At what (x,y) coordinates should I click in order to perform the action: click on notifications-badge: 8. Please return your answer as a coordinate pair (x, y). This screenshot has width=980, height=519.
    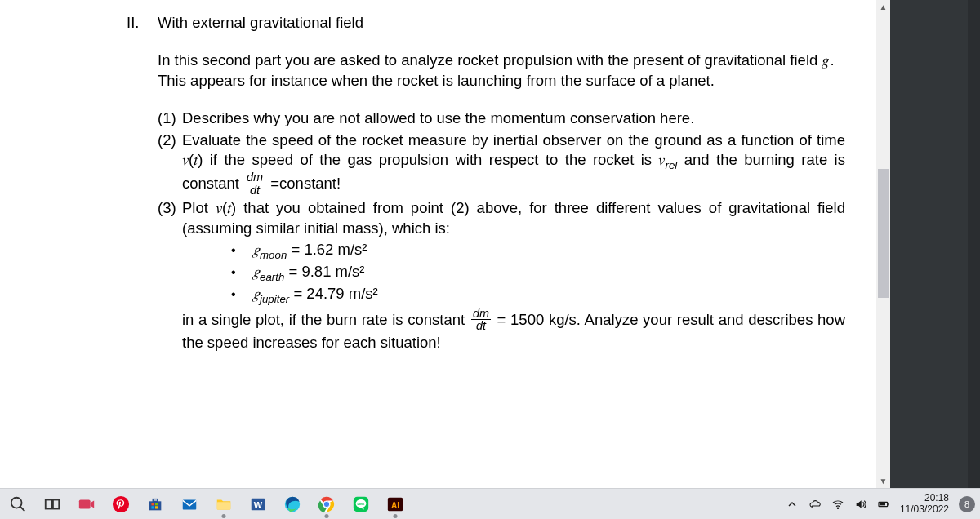
    Looking at the image, I should click on (967, 504).